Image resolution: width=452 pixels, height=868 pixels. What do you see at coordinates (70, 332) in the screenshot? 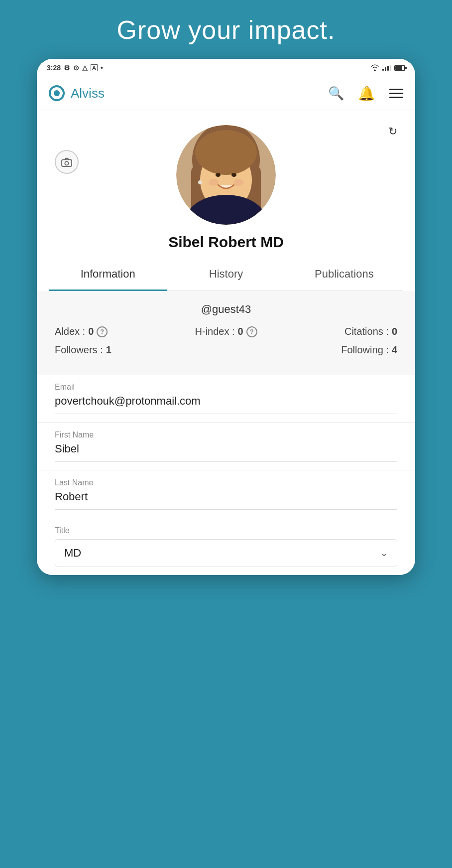
I see `aldex-label: Aldex :` at bounding box center [70, 332].